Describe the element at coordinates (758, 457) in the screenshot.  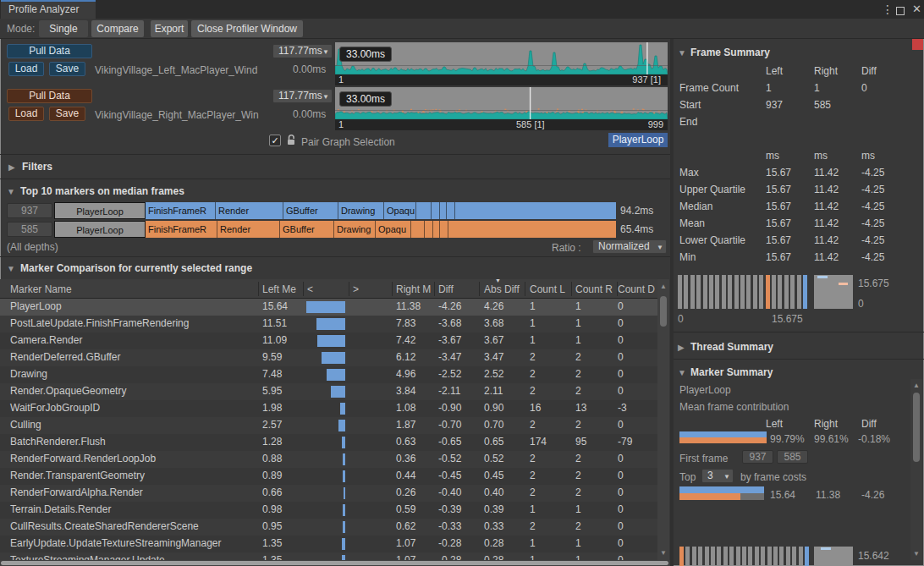
I see `first-frame-left-button: 937` at that location.